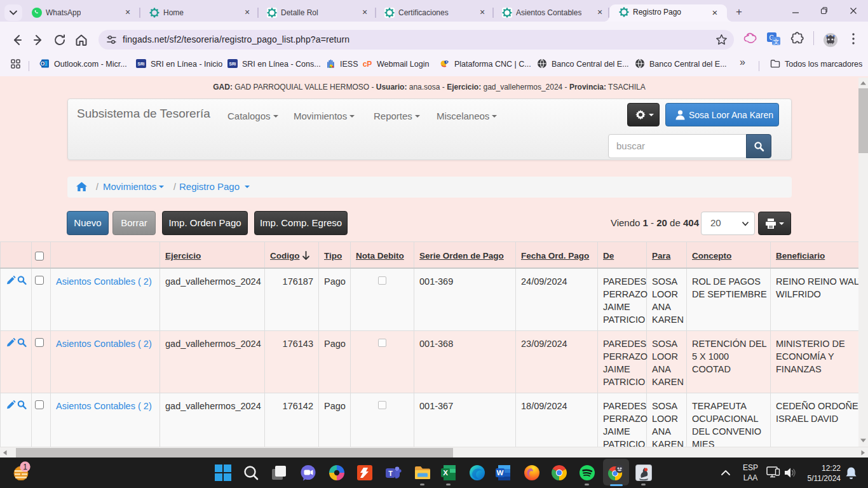 Image resolution: width=868 pixels, height=488 pixels. Describe the element at coordinates (25, 467) in the screenshot. I see `svg-text: 1` at that location.